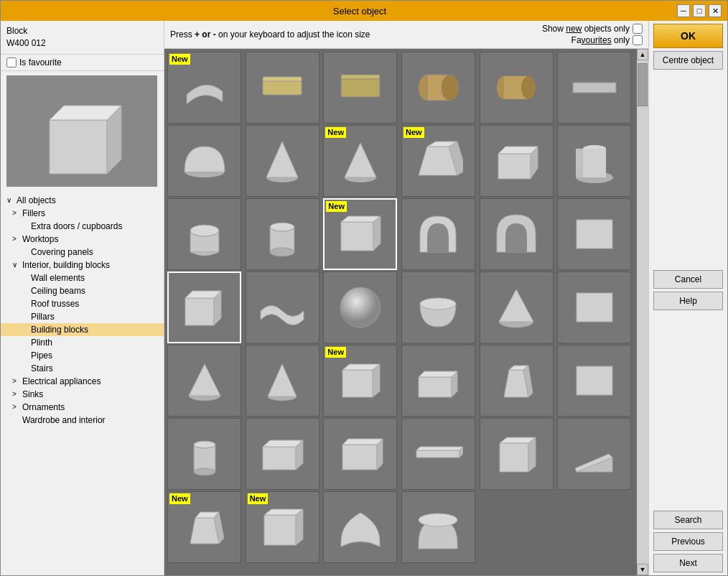  What do you see at coordinates (82, 420) in the screenshot?
I see `tree-item: Wardrobe and interior` at bounding box center [82, 420].